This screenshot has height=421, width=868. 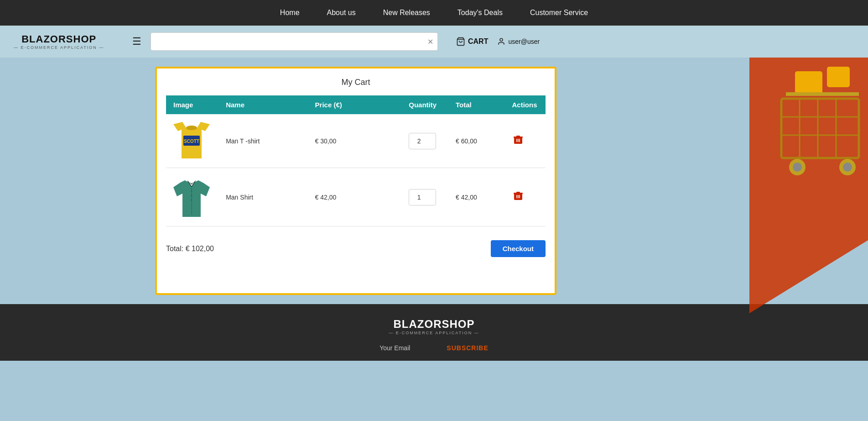 What do you see at coordinates (467, 348) in the screenshot?
I see `footer-subscribe-button: SUBSCRIBE` at bounding box center [467, 348].